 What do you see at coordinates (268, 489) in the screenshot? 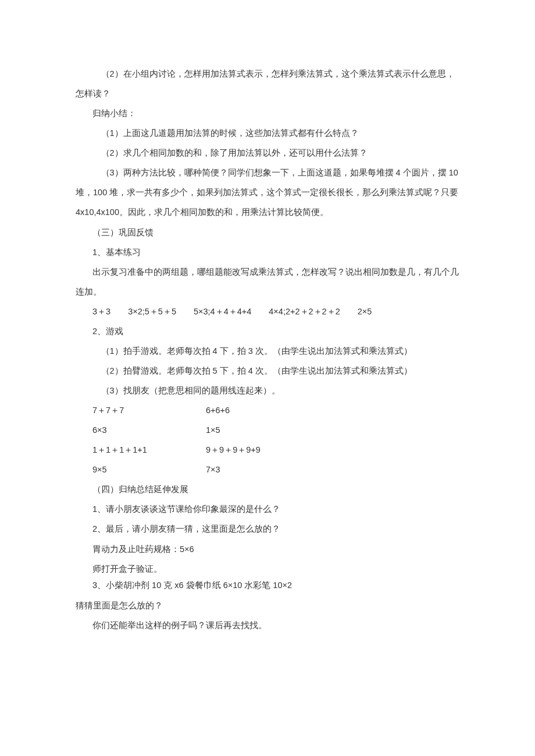
I see `section-heading: （四）归纳总结延伸发展` at bounding box center [268, 489].